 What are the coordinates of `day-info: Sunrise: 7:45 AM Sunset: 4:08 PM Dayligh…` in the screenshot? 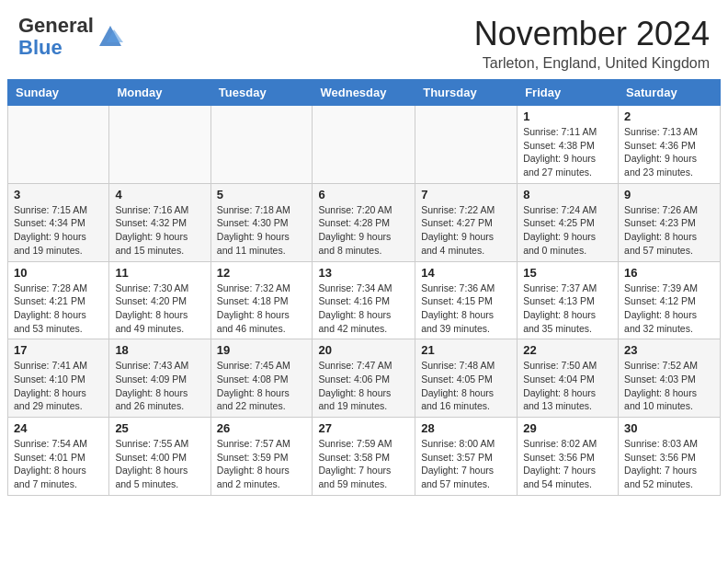 It's located at (262, 386).